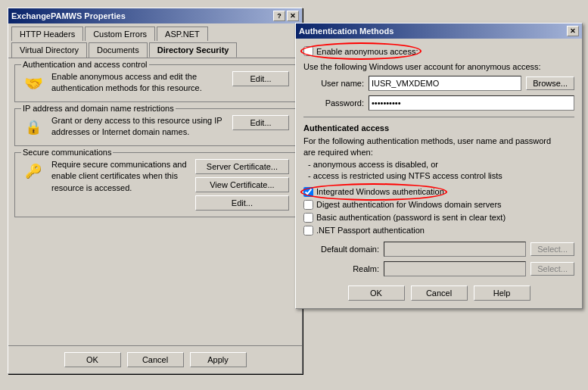 The image size is (588, 390). I want to click on net-passport-checkbox, so click(309, 230).